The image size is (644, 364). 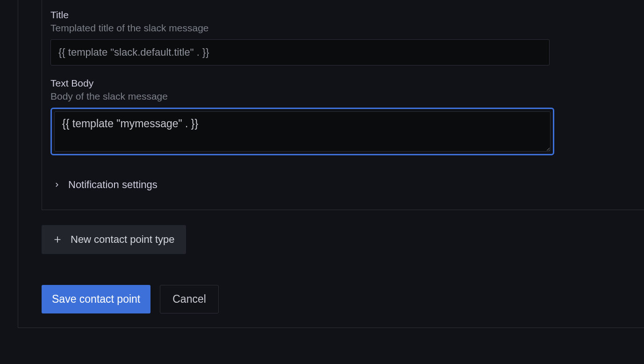 What do you see at coordinates (347, 15) in the screenshot?
I see `title-label: Title` at bounding box center [347, 15].